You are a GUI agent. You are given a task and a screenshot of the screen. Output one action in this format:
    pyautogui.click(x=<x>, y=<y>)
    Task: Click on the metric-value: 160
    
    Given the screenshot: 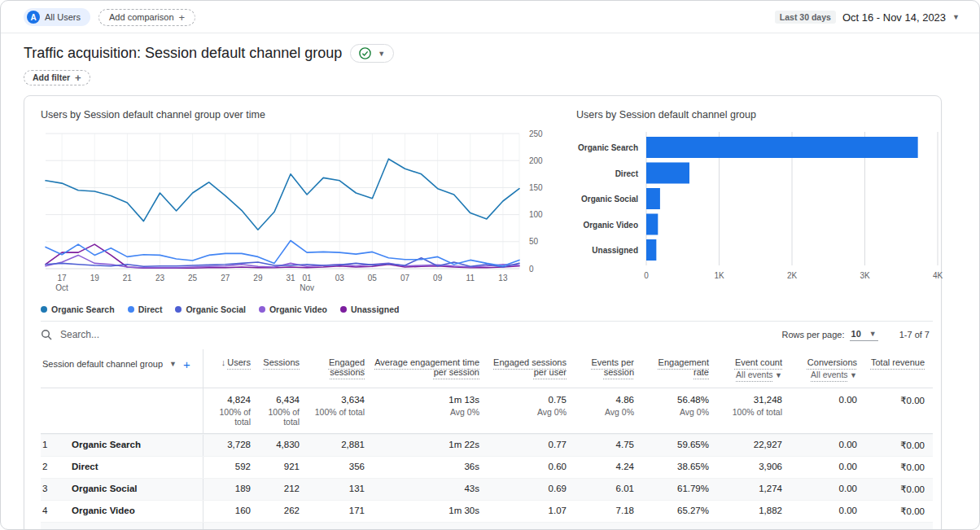 What is the action you would take?
    pyautogui.click(x=232, y=511)
    